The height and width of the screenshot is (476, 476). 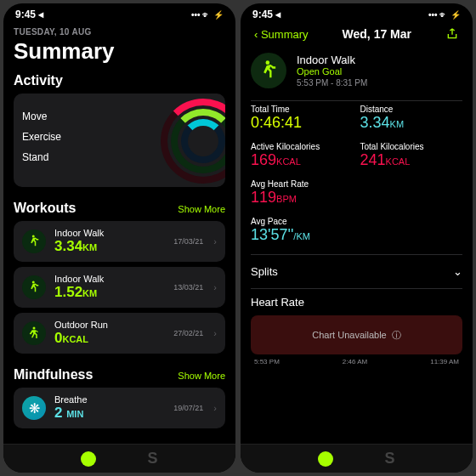 What do you see at coordinates (119, 140) in the screenshot?
I see `activity-card: Move Exercise Stand` at bounding box center [119, 140].